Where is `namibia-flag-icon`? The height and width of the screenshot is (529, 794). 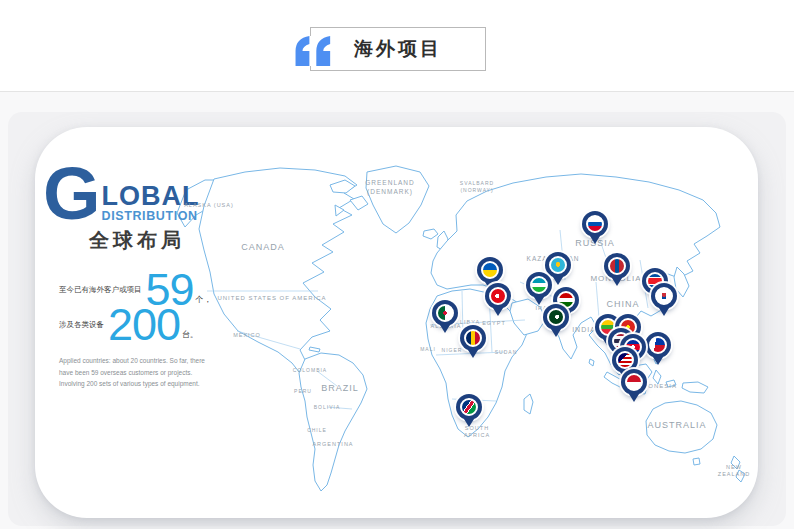 namibia-flag-icon is located at coordinates (469, 407).